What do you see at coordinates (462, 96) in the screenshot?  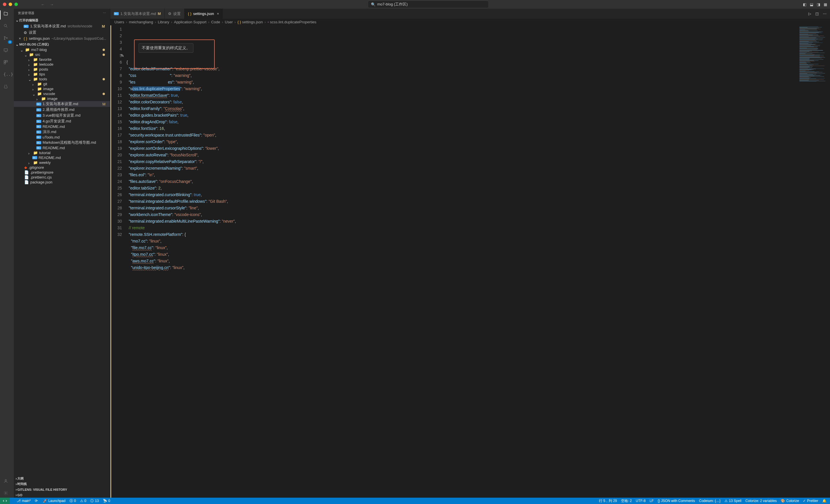 I see `code-line: "editor.formatOnSave": true,` at bounding box center [462, 96].